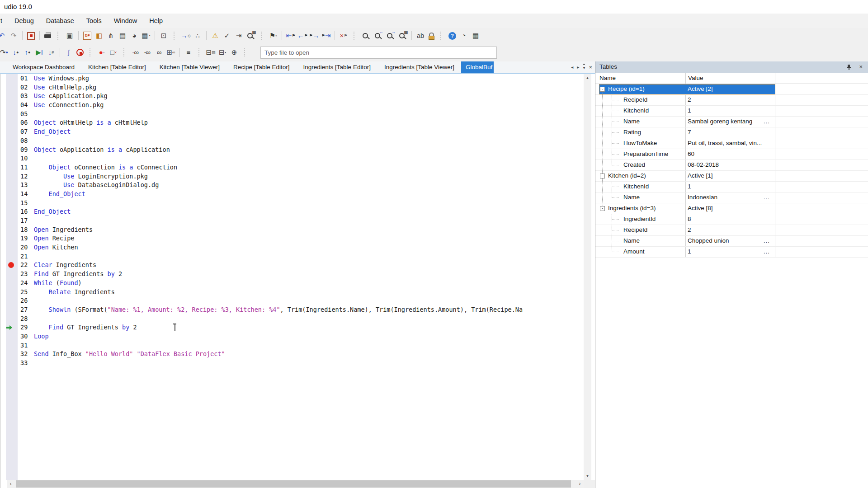  Describe the element at coordinates (292, 265) in the screenshot. I see `code-line: 22Clear Ingredients` at that location.